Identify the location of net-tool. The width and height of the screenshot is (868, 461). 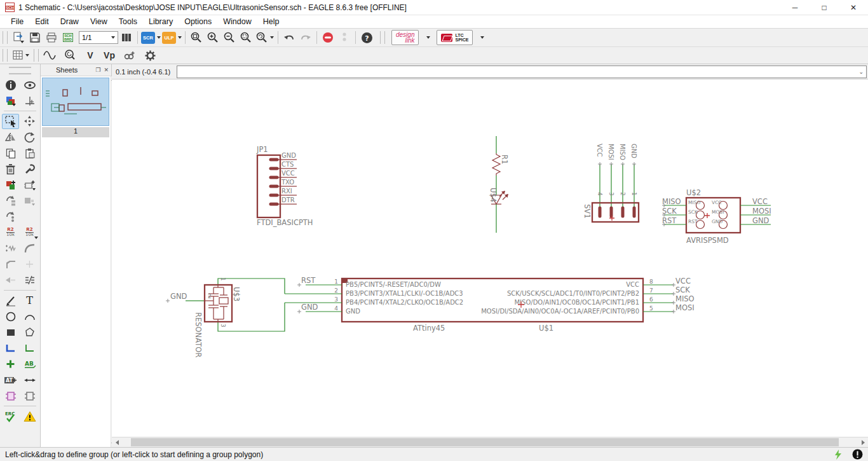
(29, 348).